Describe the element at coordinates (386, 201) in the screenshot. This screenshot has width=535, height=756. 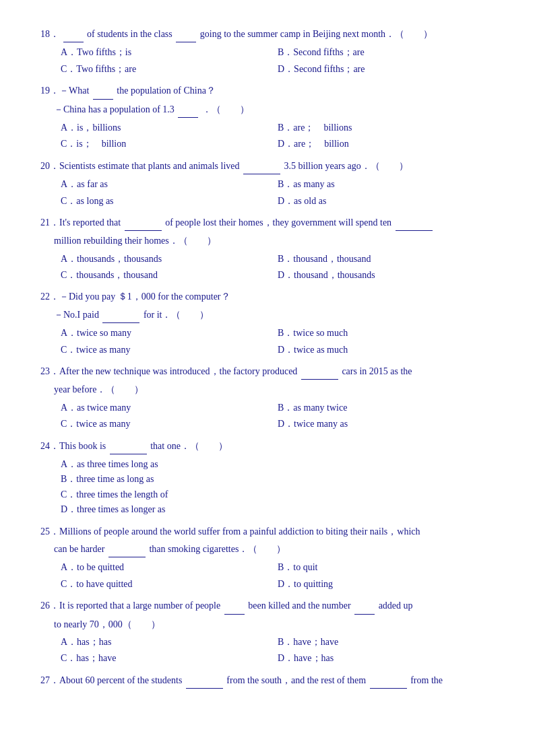
I see `q20-optionD: D．as old as` at that location.